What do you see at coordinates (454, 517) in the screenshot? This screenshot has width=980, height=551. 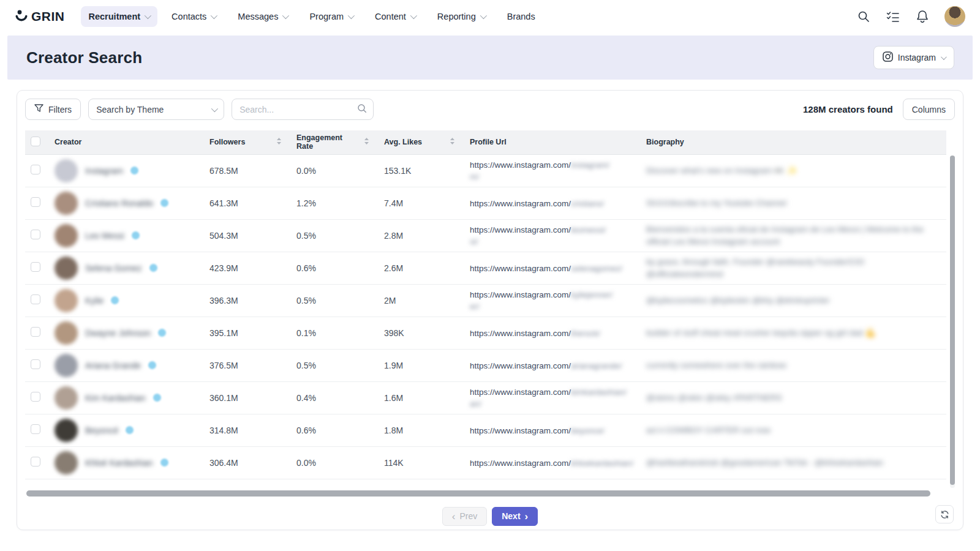 I see `chevron-left-icon: ‹` at bounding box center [454, 517].